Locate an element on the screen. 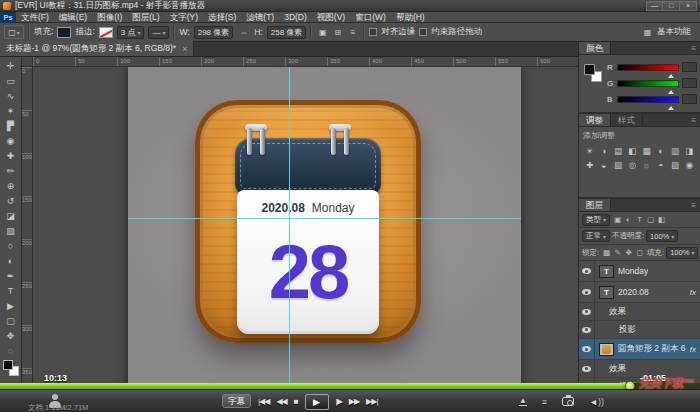  type-tool: T is located at coordinates (11, 290).